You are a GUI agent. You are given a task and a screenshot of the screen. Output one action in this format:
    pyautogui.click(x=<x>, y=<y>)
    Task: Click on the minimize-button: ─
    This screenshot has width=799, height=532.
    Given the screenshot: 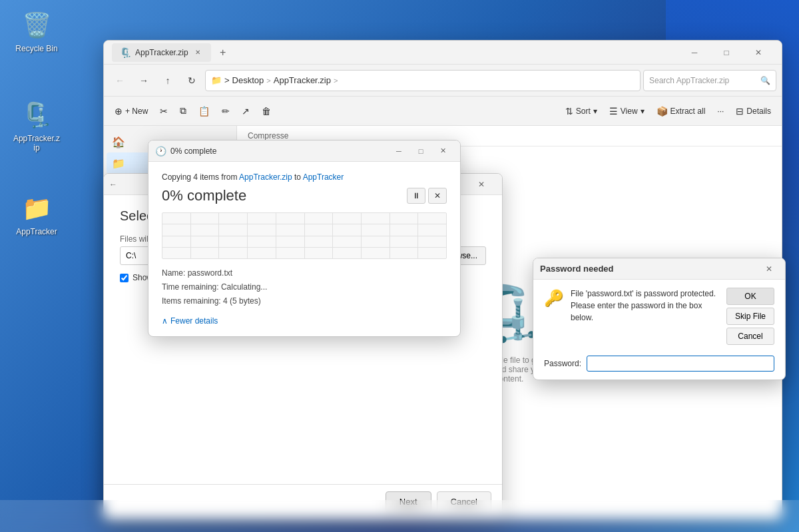 What is the action you would take?
    pyautogui.click(x=694, y=53)
    